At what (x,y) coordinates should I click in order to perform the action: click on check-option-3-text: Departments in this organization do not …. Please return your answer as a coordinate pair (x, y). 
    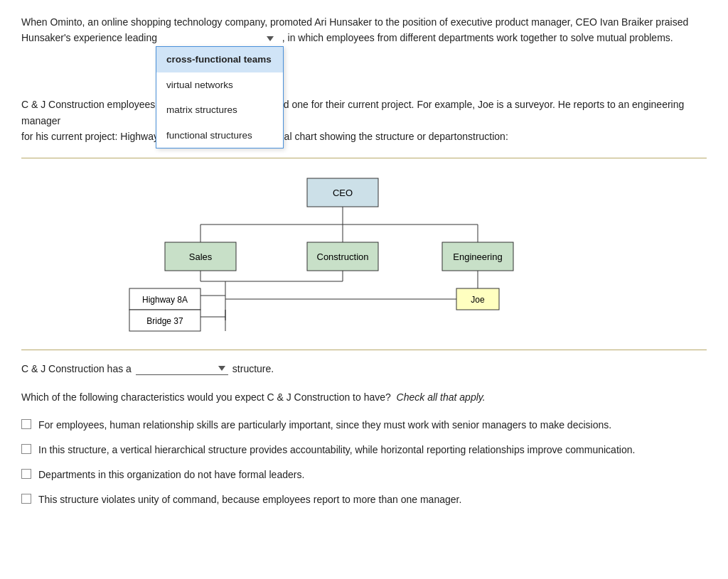
    Looking at the image, I should click on (171, 475).